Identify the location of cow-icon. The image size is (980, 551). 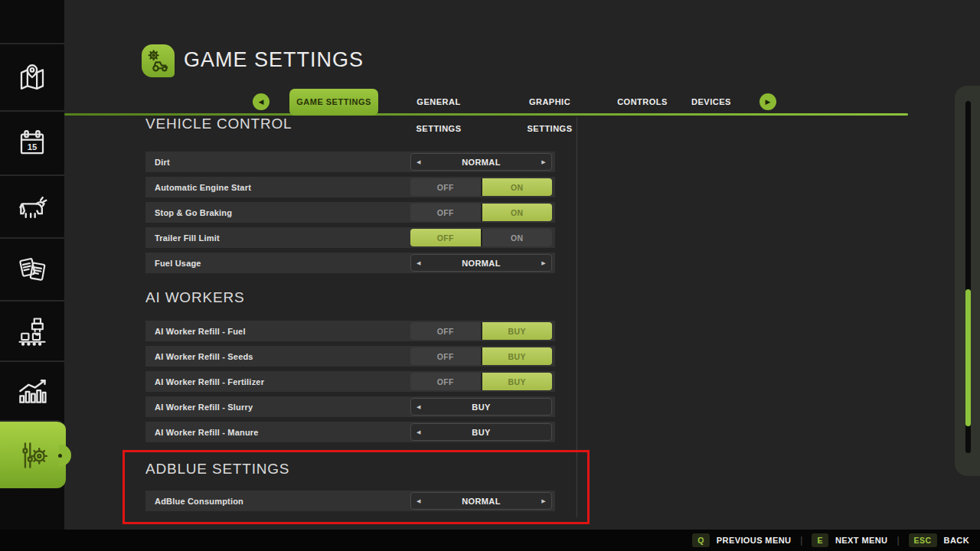
(32, 207).